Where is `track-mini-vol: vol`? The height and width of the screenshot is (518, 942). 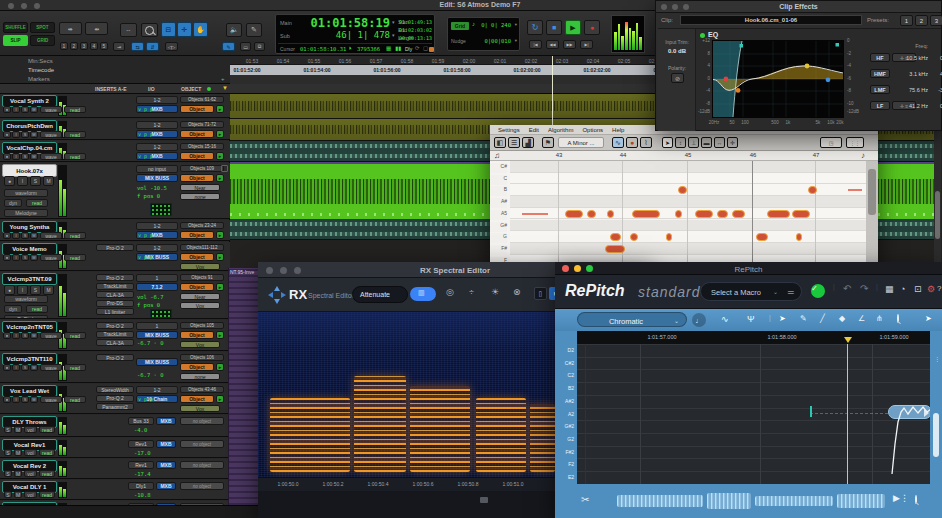 track-mini-vol: vol is located at coordinates (30, 494).